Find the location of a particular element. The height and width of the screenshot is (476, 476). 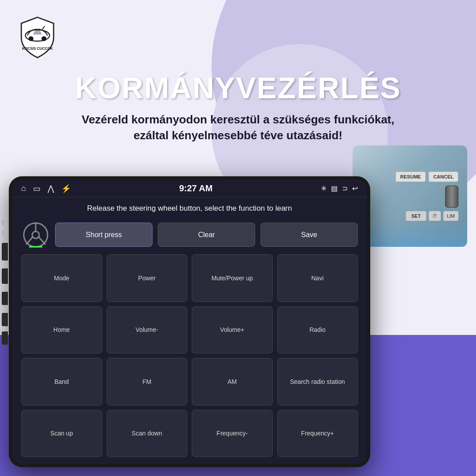

fm-btn: FM is located at coordinates (147, 382).